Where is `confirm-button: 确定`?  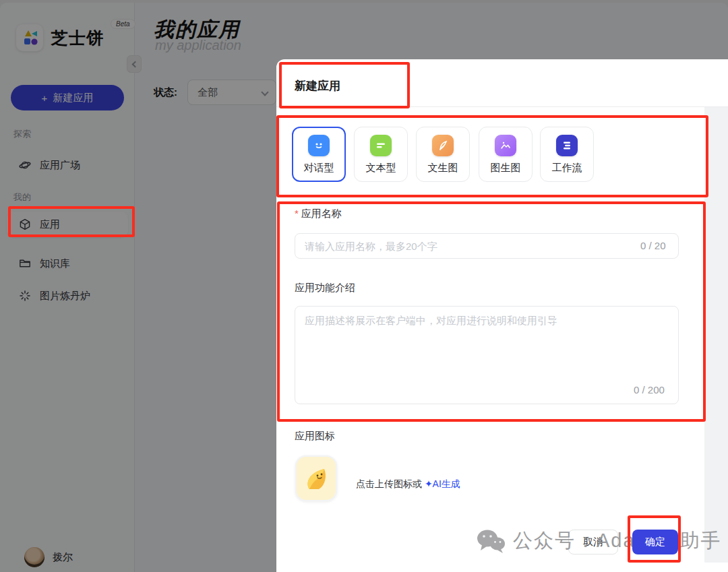 confirm-button: 确定 is located at coordinates (655, 542).